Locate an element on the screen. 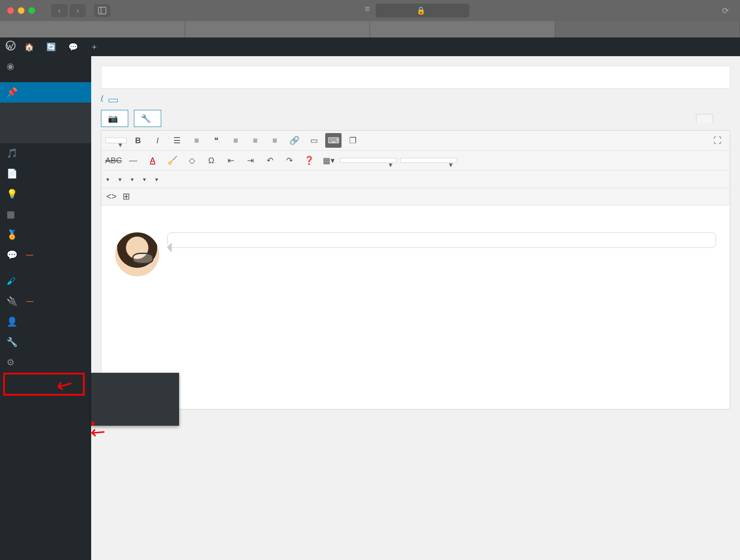  indent-button: ⇥ is located at coordinates (250, 160).